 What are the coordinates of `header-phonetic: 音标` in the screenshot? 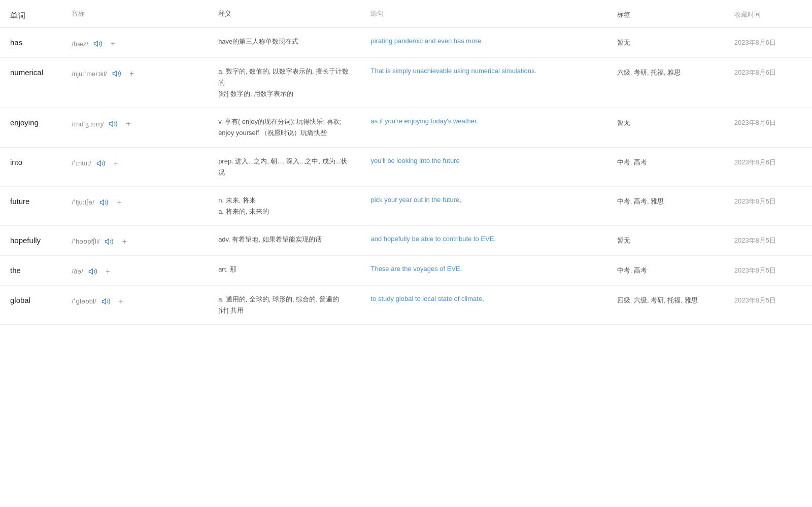 It's located at (135, 14).